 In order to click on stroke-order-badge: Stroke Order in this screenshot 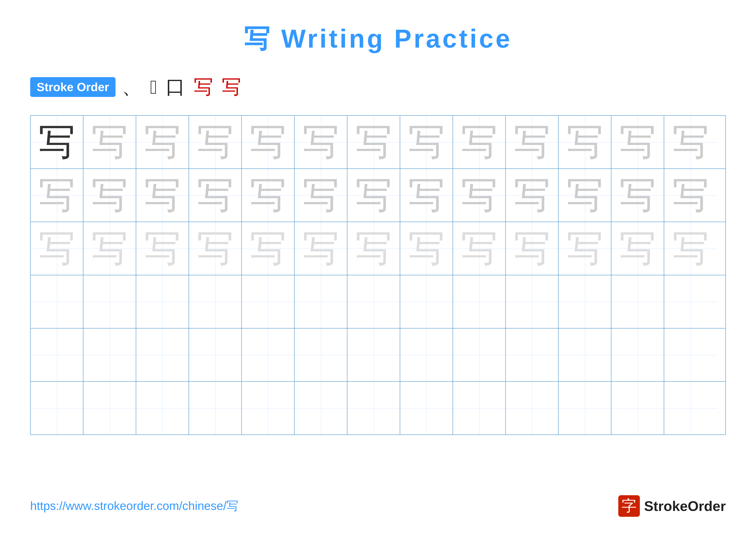, I will do `click(73, 87)`.